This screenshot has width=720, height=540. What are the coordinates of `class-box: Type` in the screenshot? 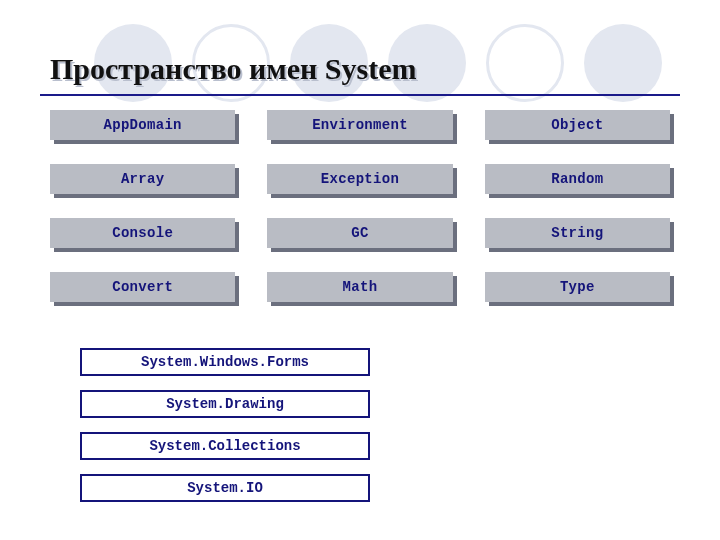 It's located at (578, 287).